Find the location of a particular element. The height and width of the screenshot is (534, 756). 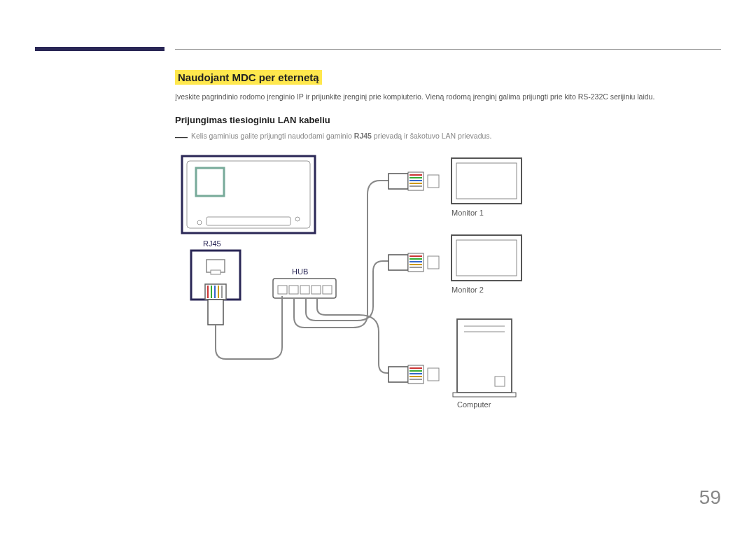

cable-hub-monitor1 is located at coordinates (342, 254).